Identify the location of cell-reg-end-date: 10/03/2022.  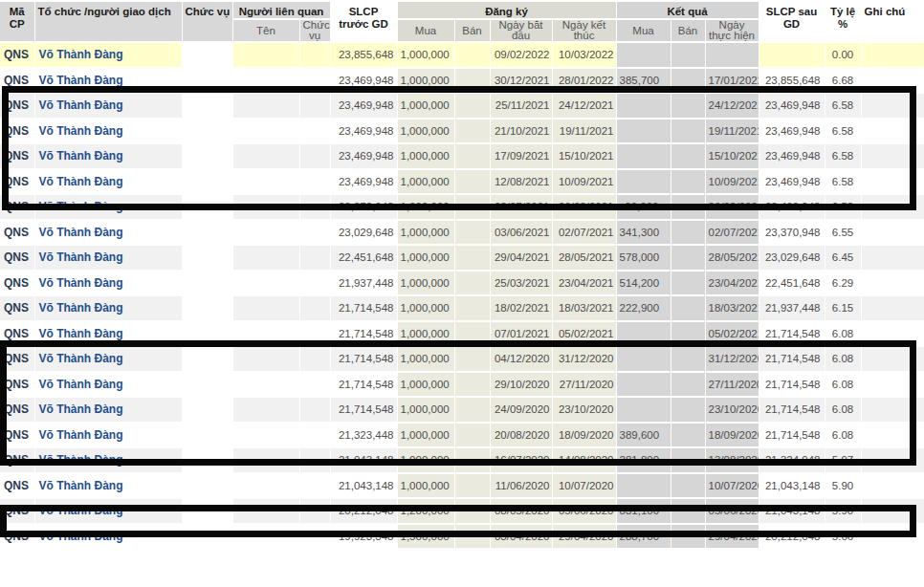
(583, 55).